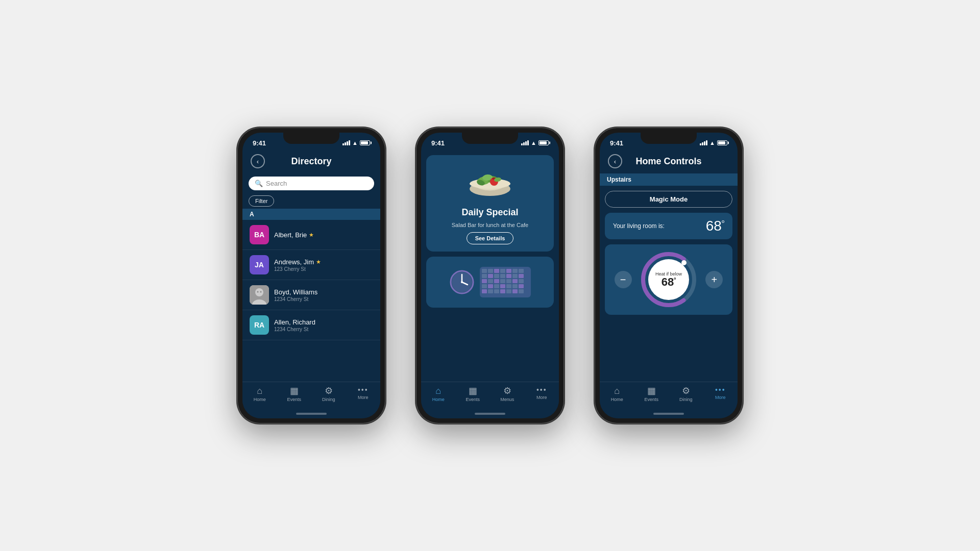  Describe the element at coordinates (324, 322) in the screenshot. I see `contact-name-allen: Allen, Richard` at that location.